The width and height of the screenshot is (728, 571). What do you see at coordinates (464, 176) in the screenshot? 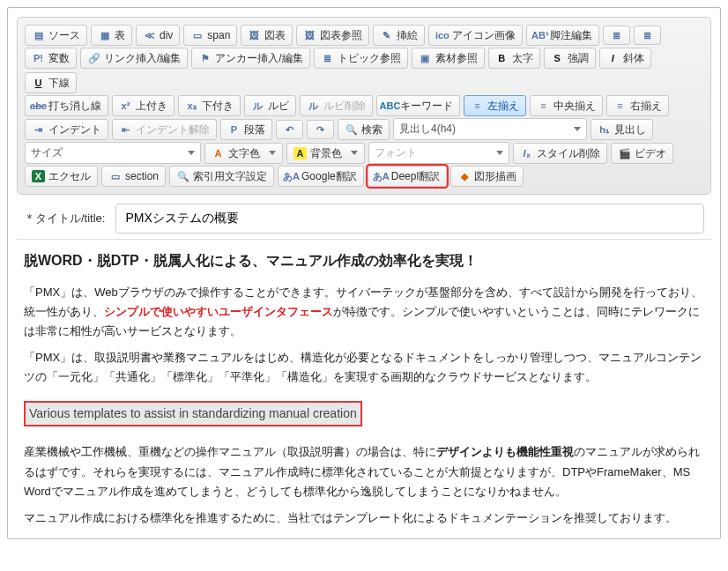
I see `shape-icon: ◆` at bounding box center [464, 176].